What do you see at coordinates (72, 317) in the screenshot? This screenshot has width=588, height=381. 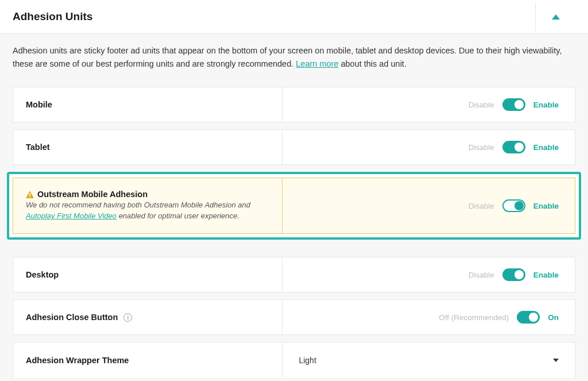 I see `close-button-label-text: Adhesion Close Button` at bounding box center [72, 317].